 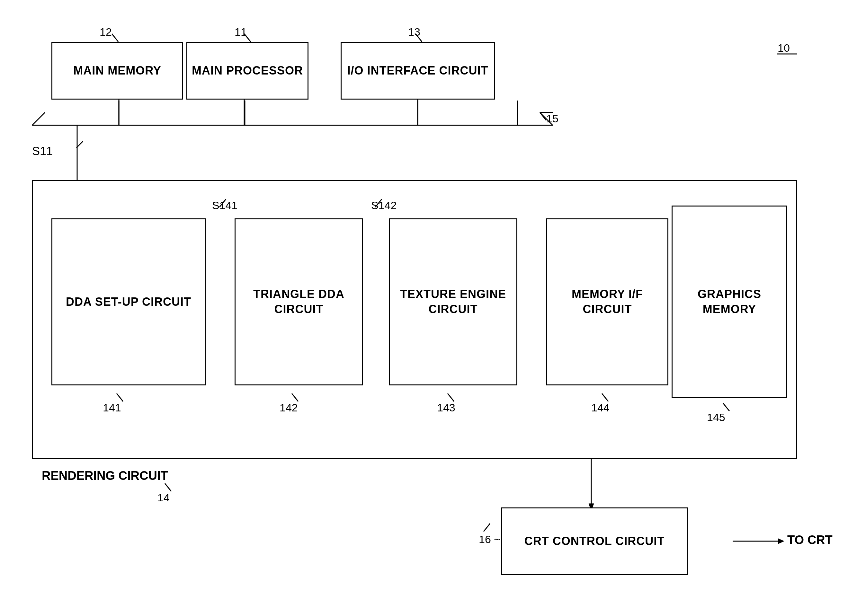 I want to click on to-crt-label: TO CRT, so click(x=810, y=540).